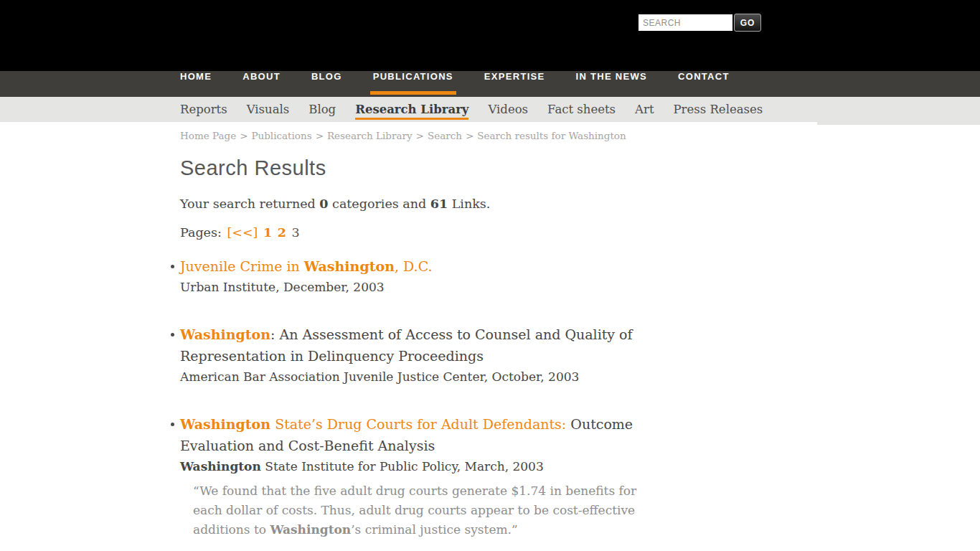 The image size is (980, 551). What do you see at coordinates (439, 204) in the screenshot?
I see `links-count: 61` at bounding box center [439, 204].